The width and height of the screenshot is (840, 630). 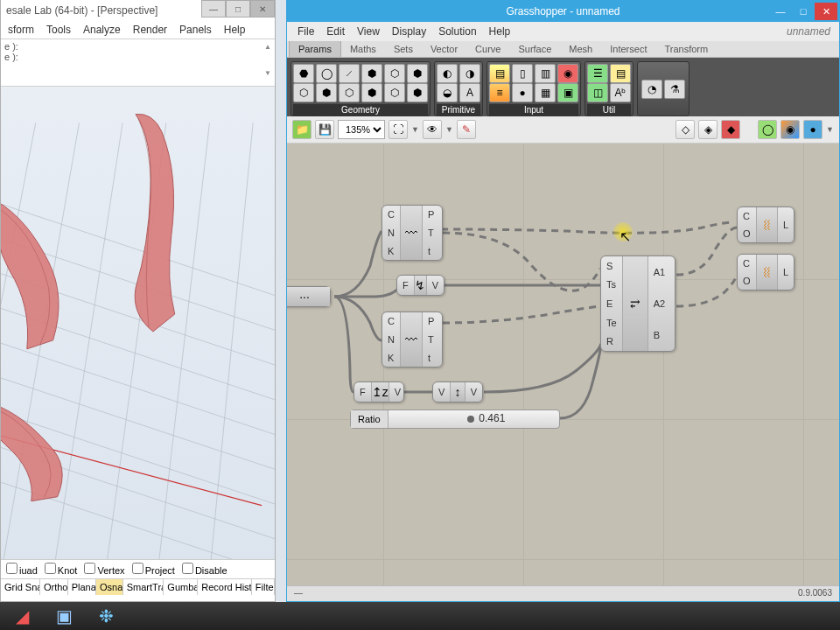 I want to click on gh-component-tween: S Ts E Te R ⥂ A1 A2 B, so click(x=638, y=304).